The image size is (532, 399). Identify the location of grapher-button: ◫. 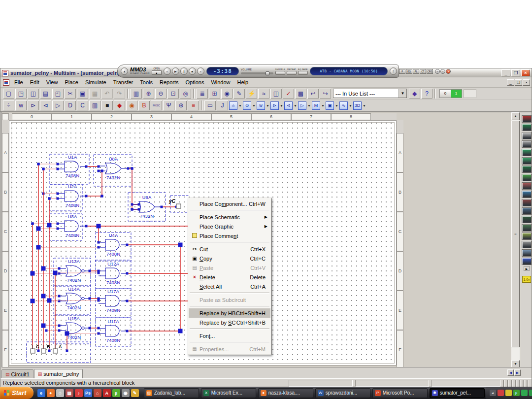
(276, 94).